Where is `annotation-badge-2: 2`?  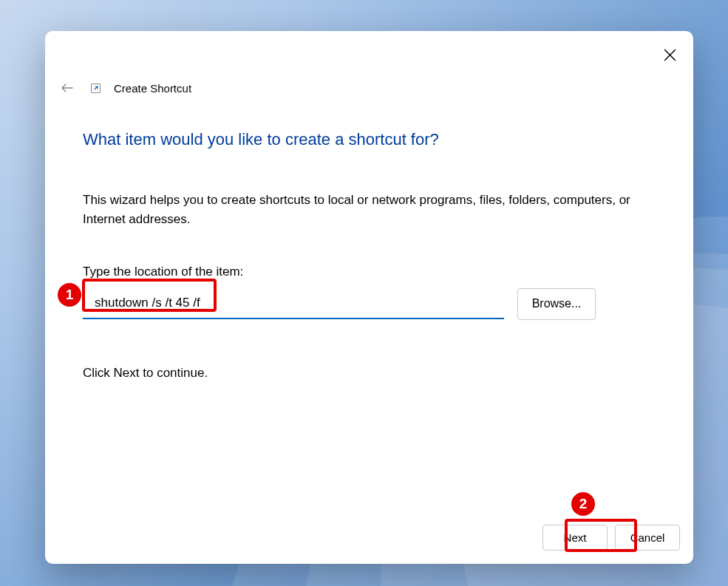 annotation-badge-2: 2 is located at coordinates (583, 504).